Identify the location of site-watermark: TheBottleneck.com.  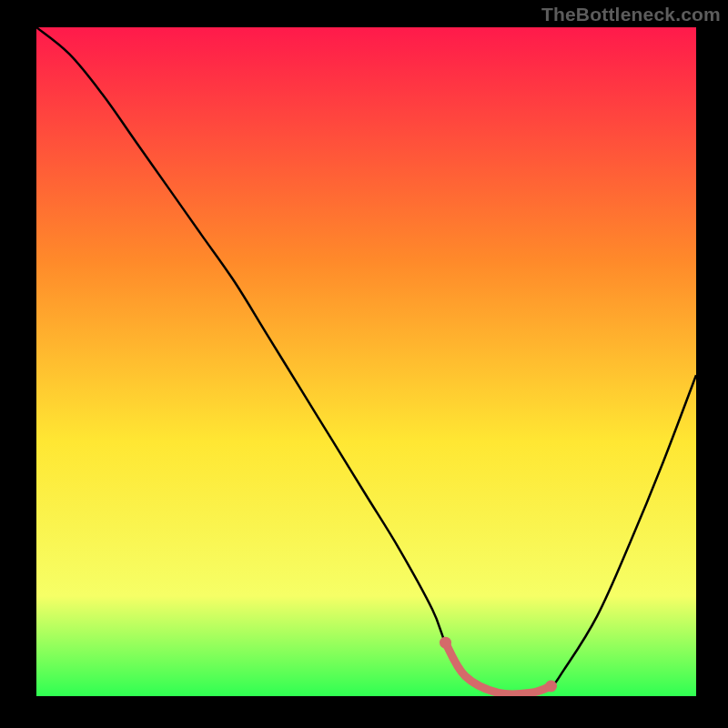
(632, 15).